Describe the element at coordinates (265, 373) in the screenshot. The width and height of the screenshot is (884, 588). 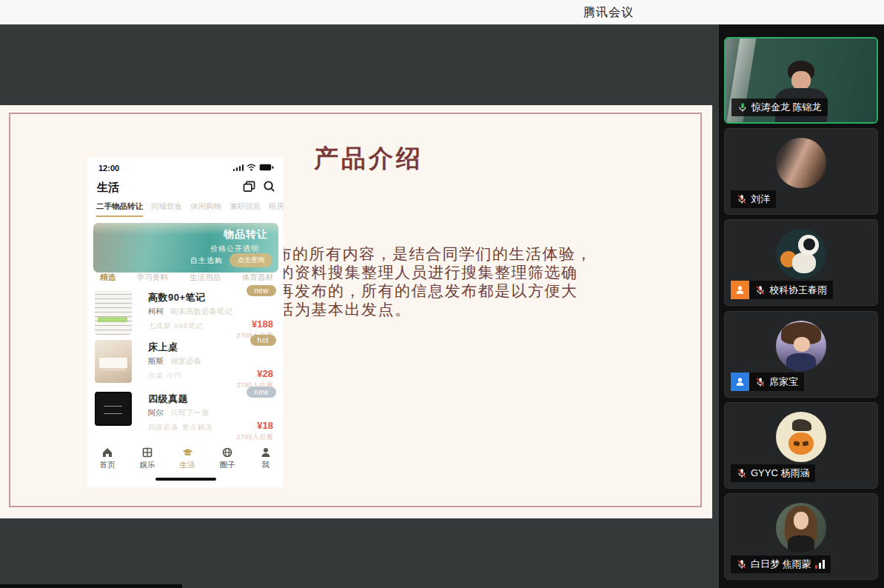
I see `product-price: ¥28` at that location.